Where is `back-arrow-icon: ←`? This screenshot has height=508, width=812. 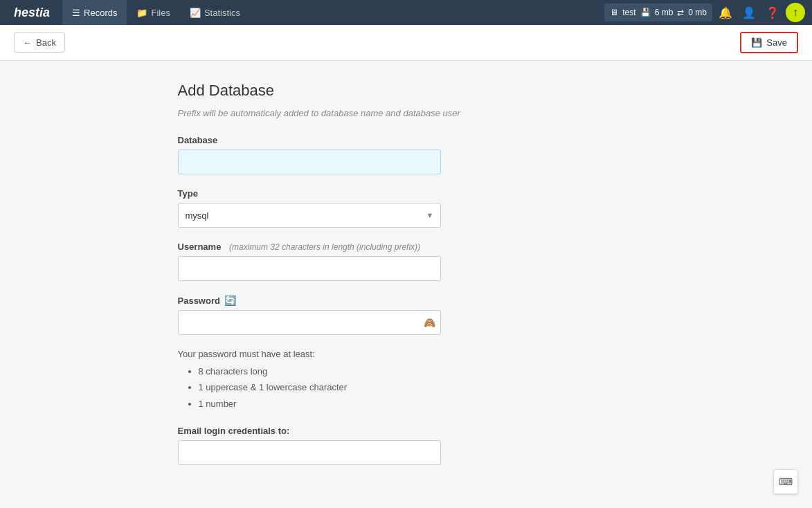
back-arrow-icon: ← is located at coordinates (28, 43).